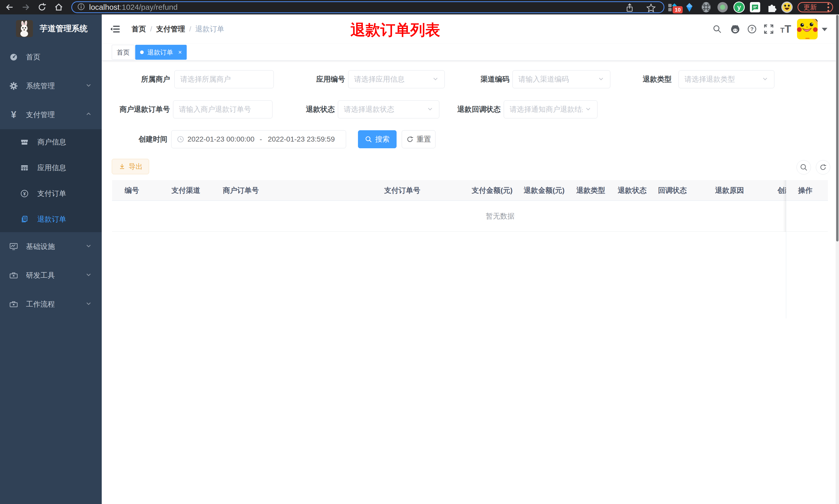  I want to click on tab-home: 首页, so click(123, 52).